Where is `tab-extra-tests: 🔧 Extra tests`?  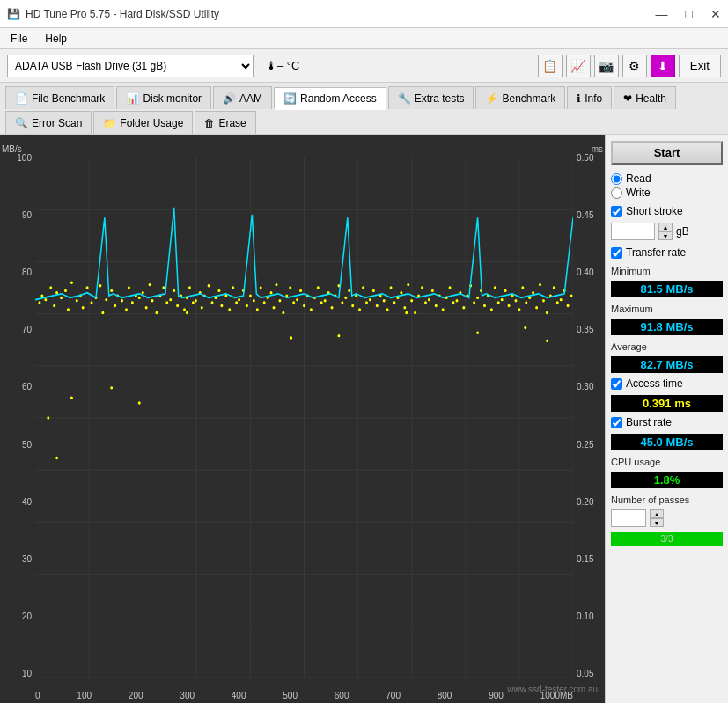
tab-extra-tests: 🔧 Extra tests is located at coordinates (431, 98).